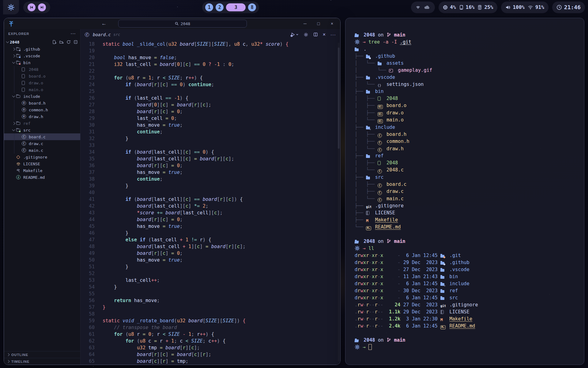 The width and height of the screenshot is (588, 368). Describe the element at coordinates (568, 7) in the screenshot. I see `clock-widget: 21:46` at that location.